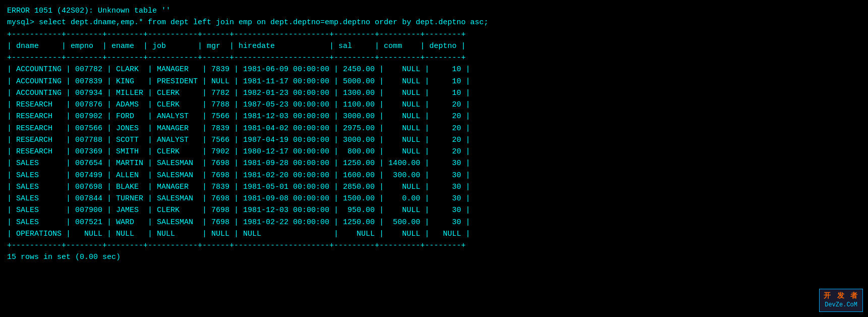 The width and height of the screenshot is (868, 317). What do you see at coordinates (434, 11) in the screenshot?
I see `terminal-line: ERROR 1051 (42S02): Unknown table ''` at bounding box center [434, 11].